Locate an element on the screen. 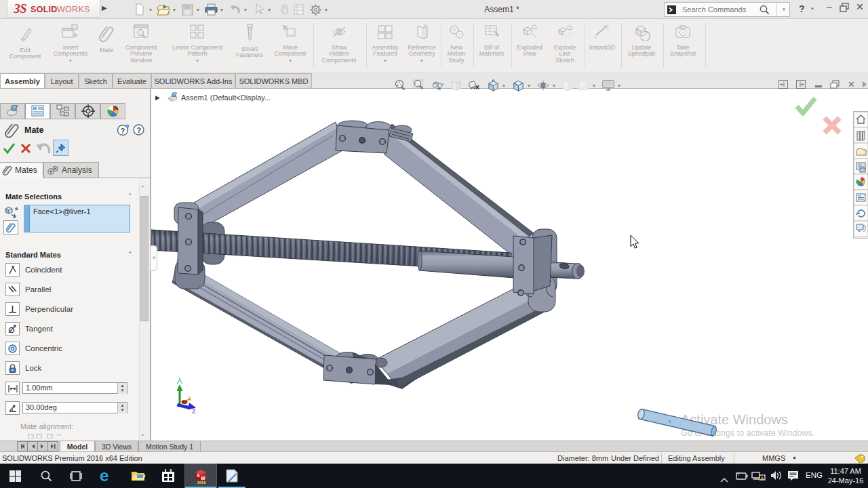 This screenshot has width=868, height=488. svg-text: S is located at coordinates (198, 476).